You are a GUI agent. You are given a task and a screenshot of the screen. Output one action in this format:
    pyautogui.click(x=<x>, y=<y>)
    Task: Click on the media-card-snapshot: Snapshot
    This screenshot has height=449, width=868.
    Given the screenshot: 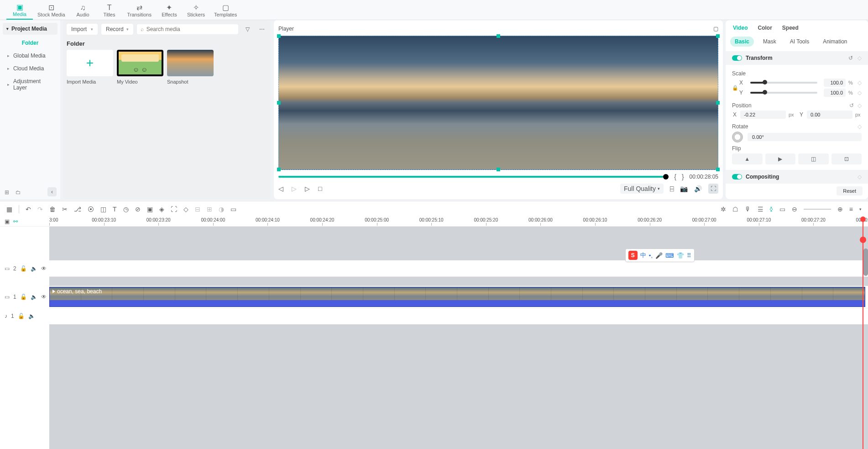 What is the action you would take?
    pyautogui.click(x=190, y=67)
    